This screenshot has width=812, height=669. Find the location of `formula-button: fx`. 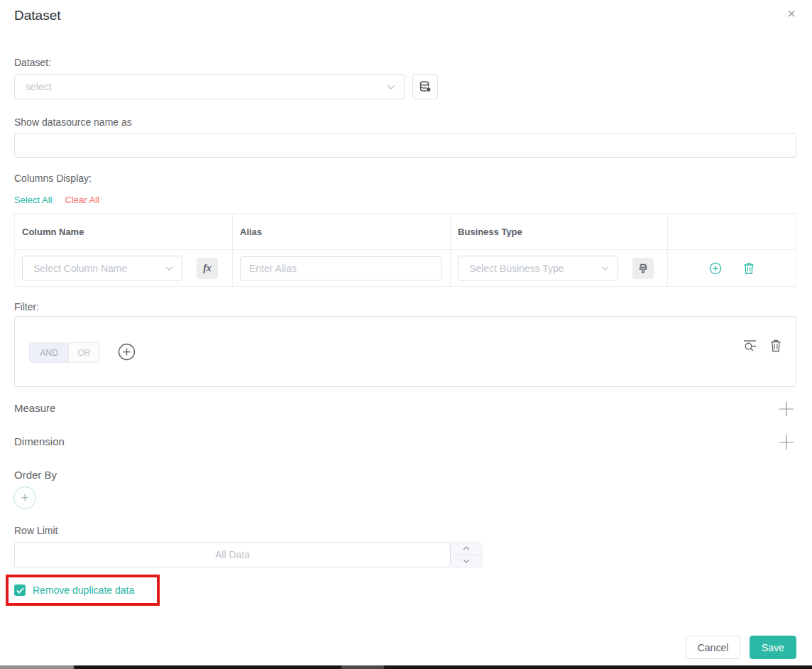

formula-button: fx is located at coordinates (207, 268).